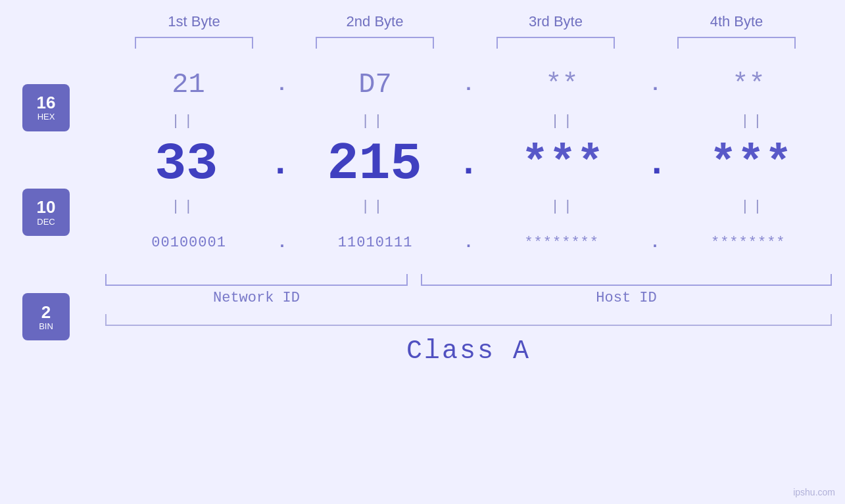  What do you see at coordinates (753, 206) in the screenshot?
I see `eq-2-b4: ||` at bounding box center [753, 206].